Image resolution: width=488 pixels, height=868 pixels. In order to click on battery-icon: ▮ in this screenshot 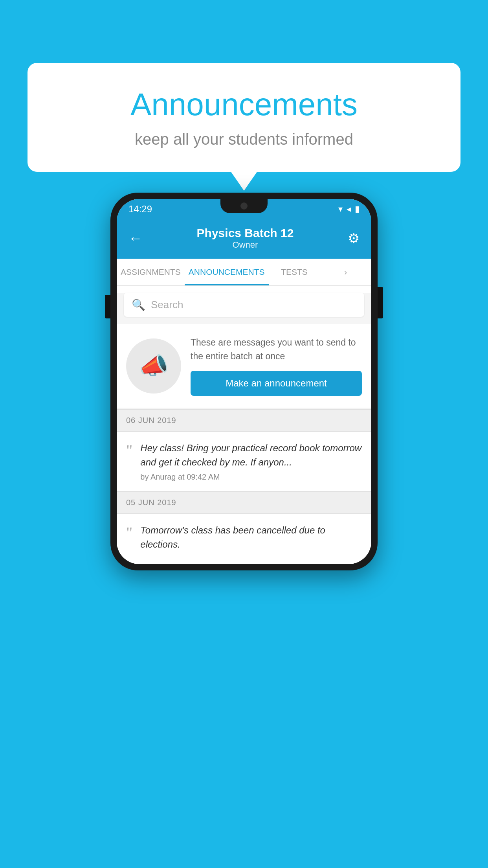, I will do `click(357, 209)`.